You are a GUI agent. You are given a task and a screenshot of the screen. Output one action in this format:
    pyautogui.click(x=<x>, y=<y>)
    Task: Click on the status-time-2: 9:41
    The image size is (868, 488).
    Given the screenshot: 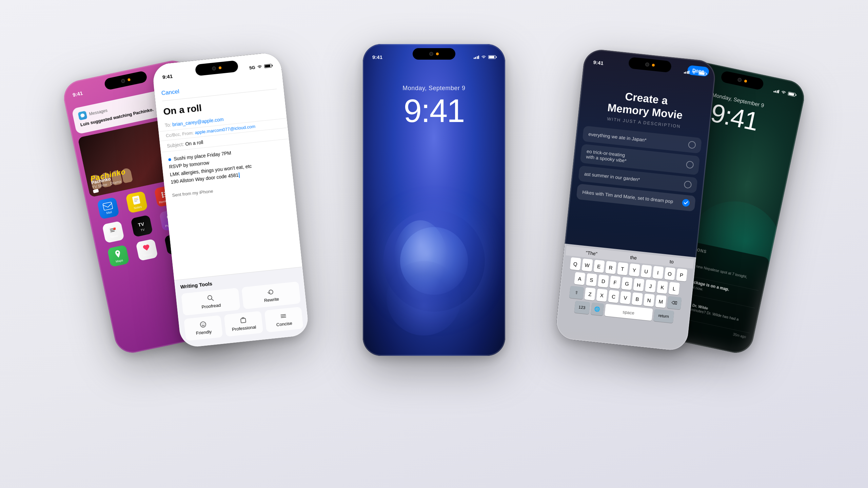 What is the action you would take?
    pyautogui.click(x=167, y=76)
    